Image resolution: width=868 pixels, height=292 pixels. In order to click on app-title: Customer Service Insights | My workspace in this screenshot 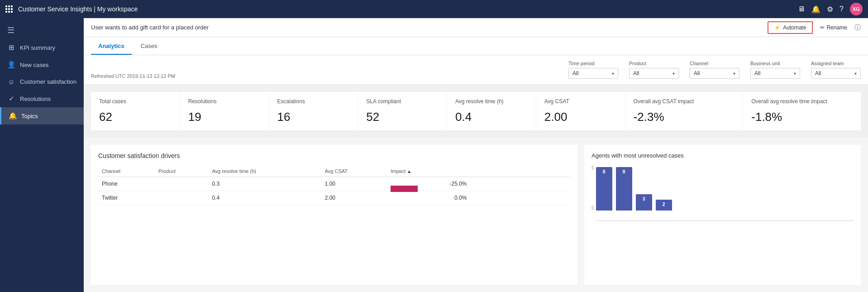, I will do `click(78, 9)`.